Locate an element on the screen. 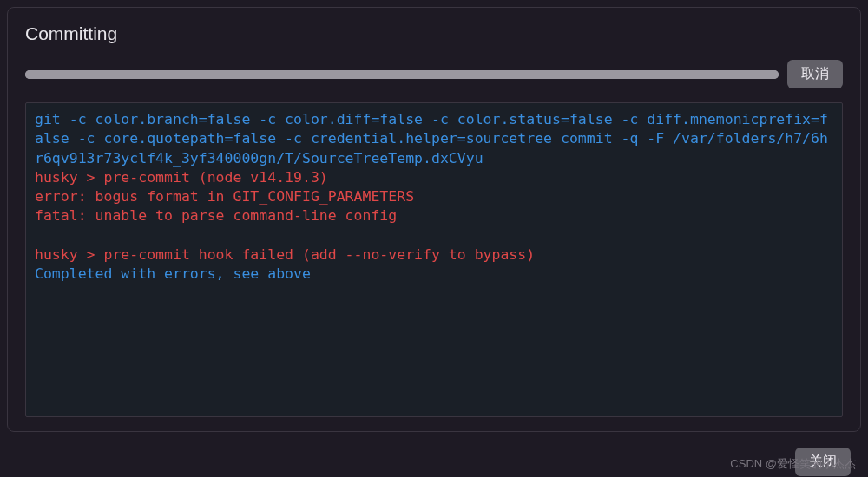  dialog-title: Committing is located at coordinates (434, 34).